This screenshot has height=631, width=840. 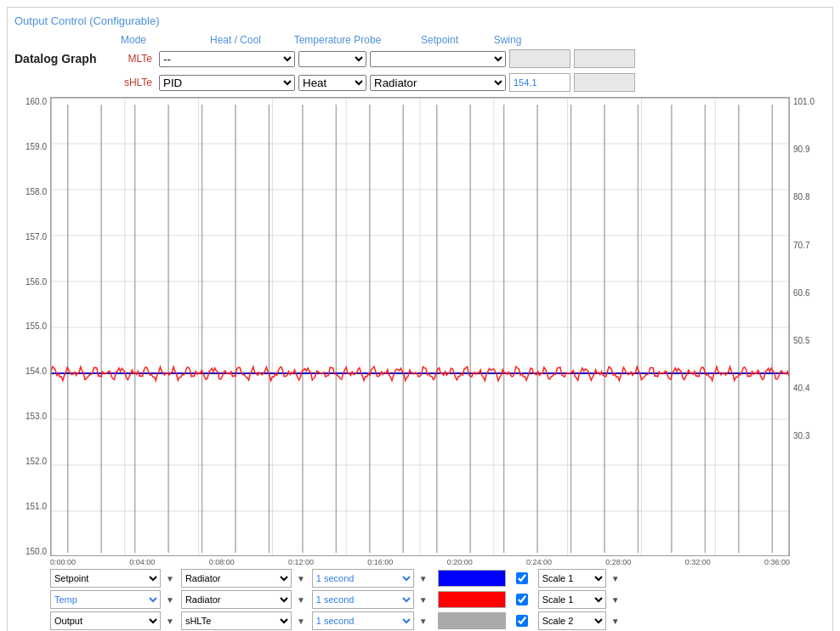 What do you see at coordinates (133, 59) in the screenshot?
I see `mlte-label: MLTe` at bounding box center [133, 59].